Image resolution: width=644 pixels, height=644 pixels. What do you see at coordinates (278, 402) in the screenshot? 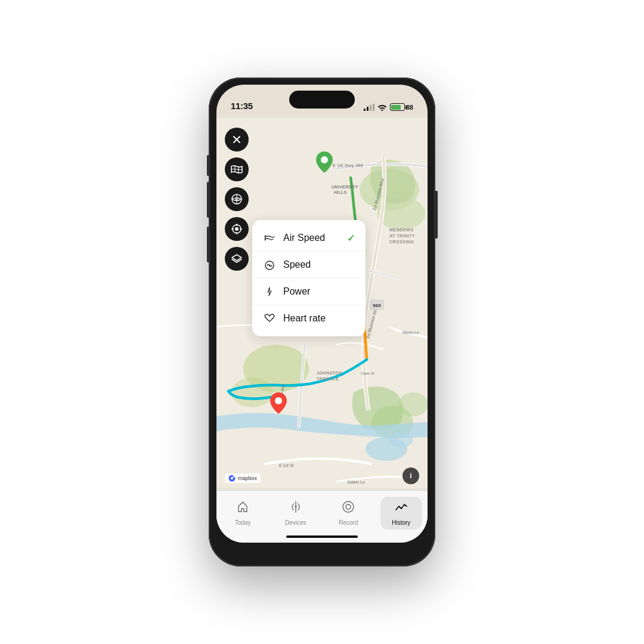
I see `end-pin` at bounding box center [278, 402].